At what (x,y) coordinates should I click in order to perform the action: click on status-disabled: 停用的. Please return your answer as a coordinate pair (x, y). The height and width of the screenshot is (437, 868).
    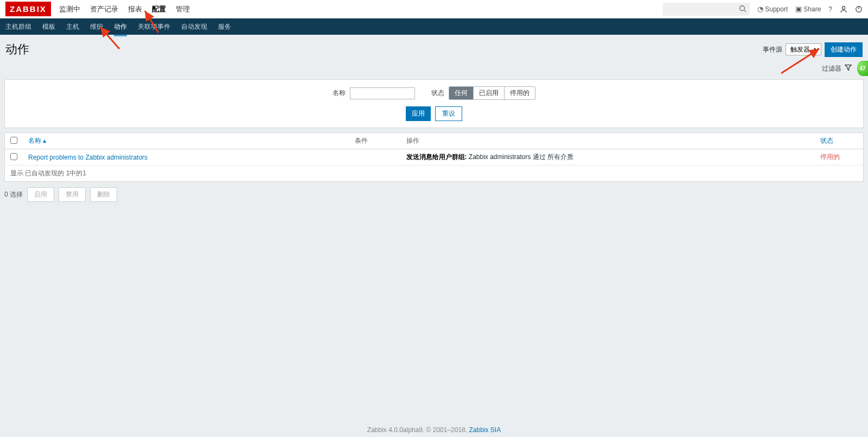
    Looking at the image, I should click on (520, 93).